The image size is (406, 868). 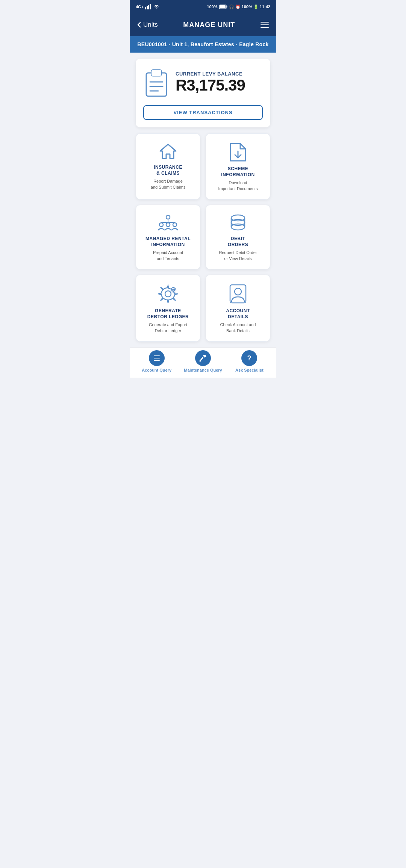 I want to click on scheme-title: SCHEMEINFORMATION, so click(x=238, y=172).